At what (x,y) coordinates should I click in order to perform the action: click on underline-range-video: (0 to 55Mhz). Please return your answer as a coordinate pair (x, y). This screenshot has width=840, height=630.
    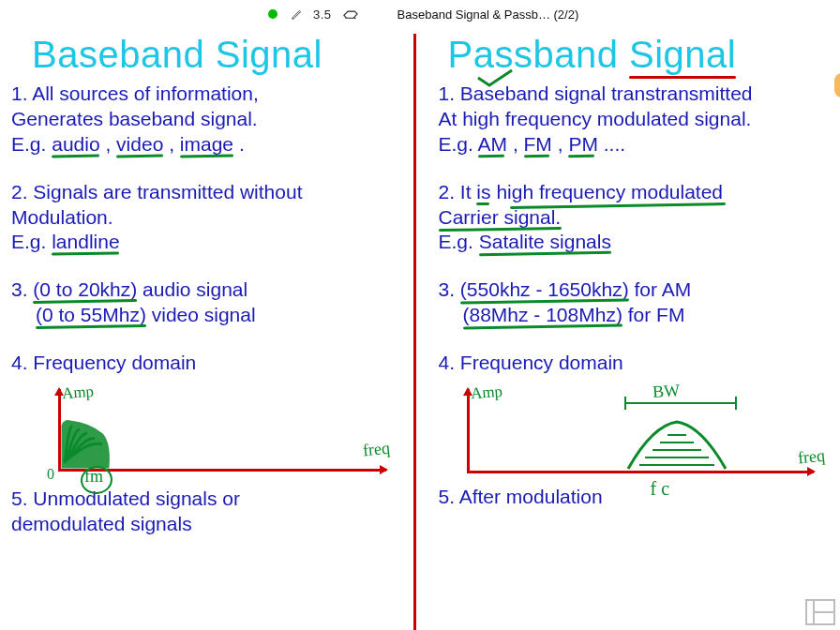
    Looking at the image, I should click on (91, 315).